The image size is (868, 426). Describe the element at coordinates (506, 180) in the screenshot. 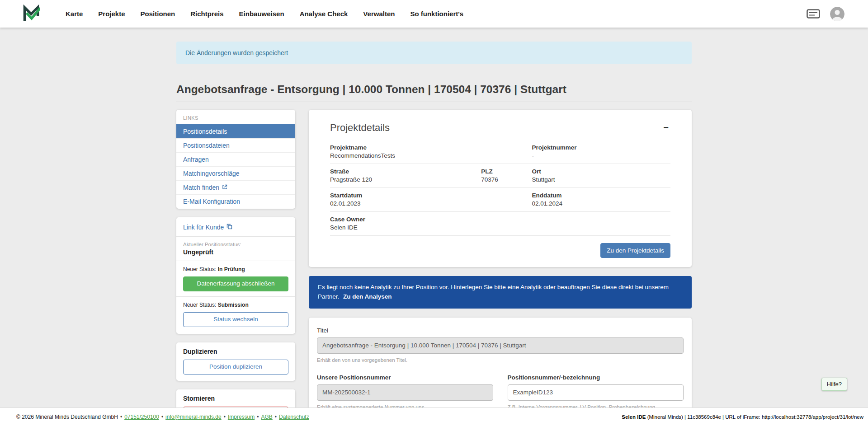

I see `field-value: 70376` at that location.